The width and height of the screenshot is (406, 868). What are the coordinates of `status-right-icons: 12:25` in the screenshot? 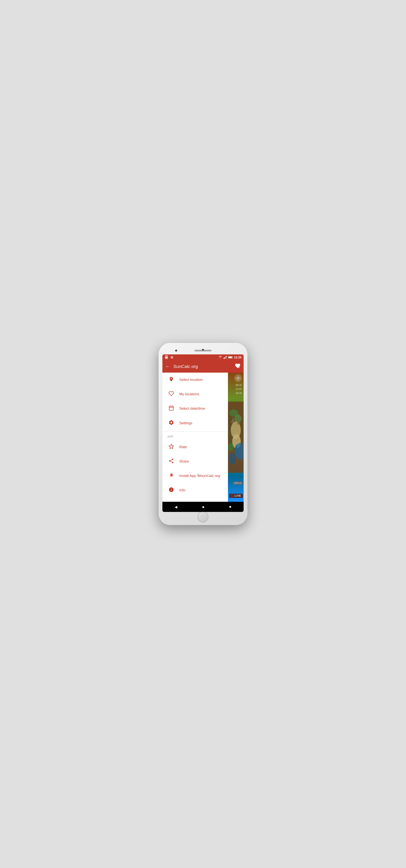 It's located at (230, 358).